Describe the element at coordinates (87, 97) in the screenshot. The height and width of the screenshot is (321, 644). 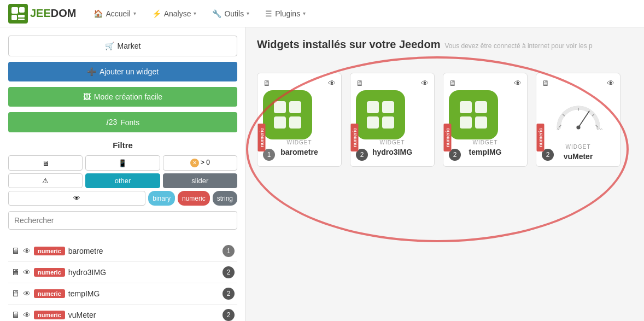
I see `image-icon: 🖼` at that location.